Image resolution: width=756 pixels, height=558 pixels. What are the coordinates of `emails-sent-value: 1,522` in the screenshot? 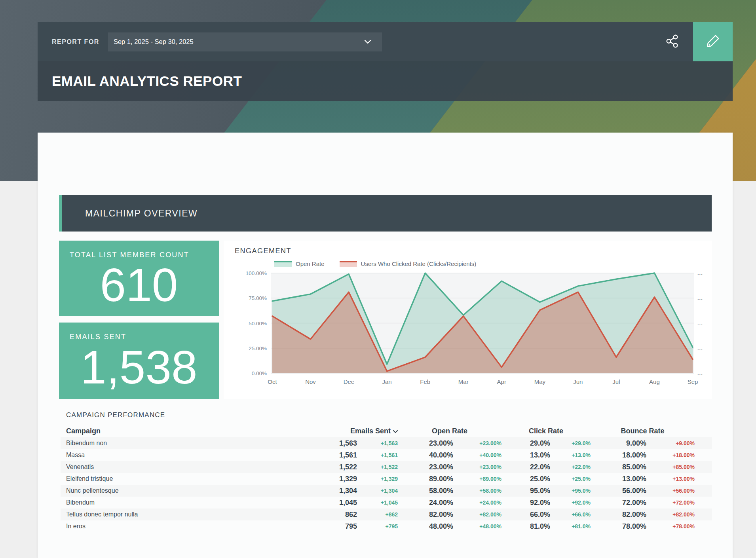 It's located at (325, 467).